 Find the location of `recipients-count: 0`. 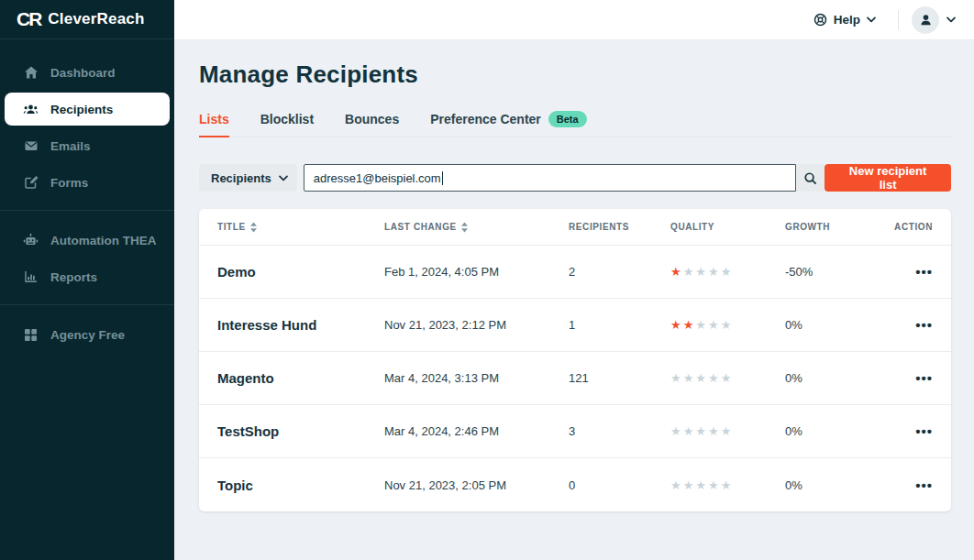

recipients-count: 0 is located at coordinates (620, 486).